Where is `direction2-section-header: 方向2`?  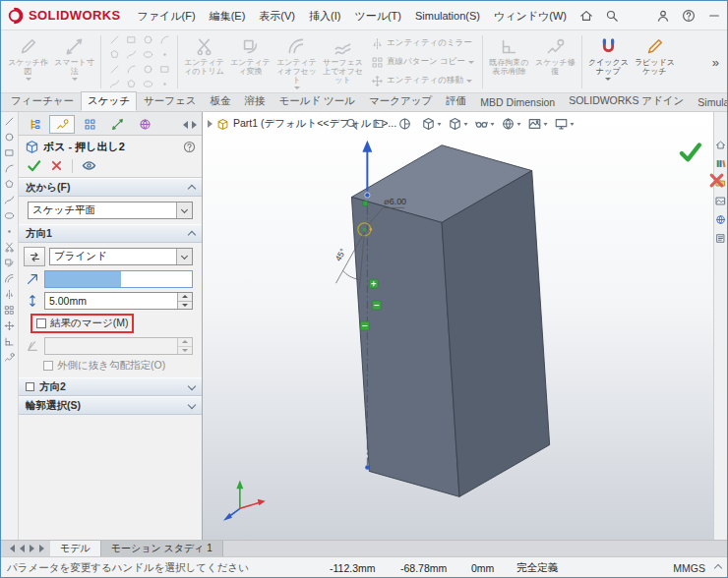
direction2-section-header: 方向2 is located at coordinates (110, 387).